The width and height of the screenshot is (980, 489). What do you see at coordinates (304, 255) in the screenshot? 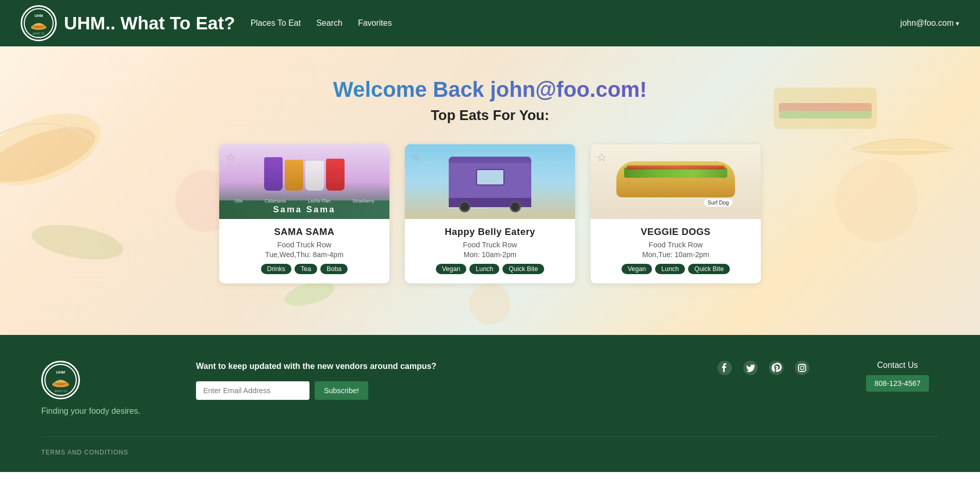
I see `card-hours-sama-sama: Tue,Wed,Thu: 8am-4pm` at bounding box center [304, 255].